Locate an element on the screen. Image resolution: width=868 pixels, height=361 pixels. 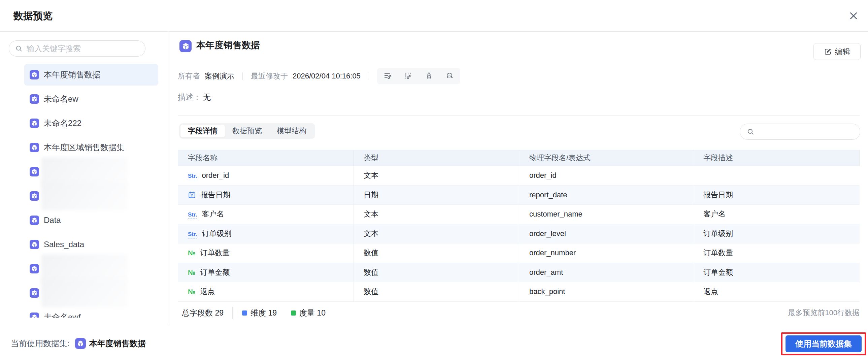
table-column-header: 类型 is located at coordinates (436, 158).